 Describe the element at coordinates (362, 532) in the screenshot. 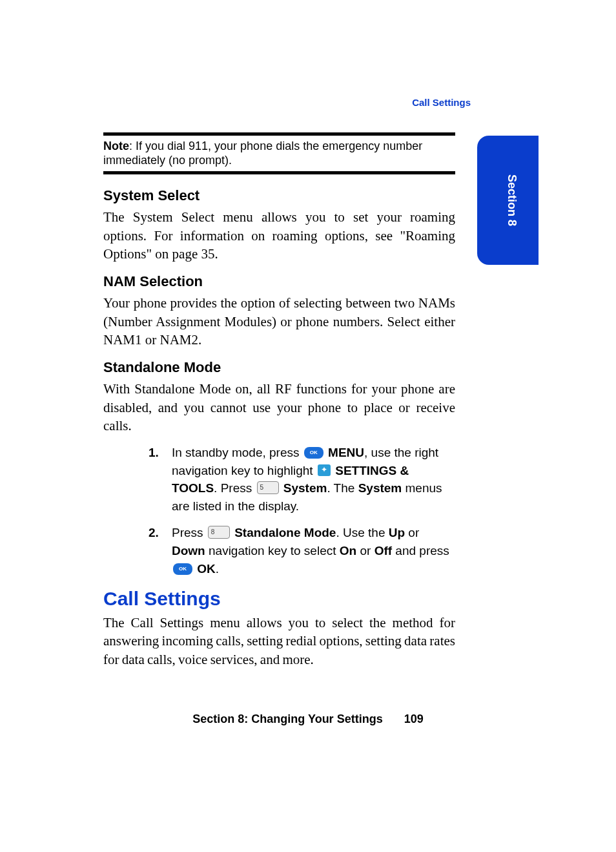

I see `step-2-text-b: . Use the` at that location.